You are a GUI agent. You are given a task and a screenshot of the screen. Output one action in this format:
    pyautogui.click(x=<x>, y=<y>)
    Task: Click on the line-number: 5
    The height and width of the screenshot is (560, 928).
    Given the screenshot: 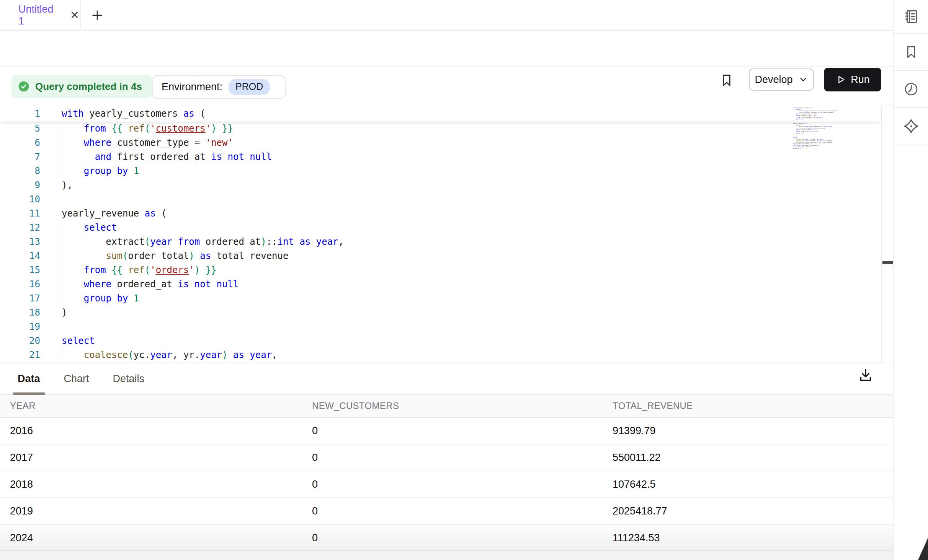 What is the action you would take?
    pyautogui.click(x=20, y=129)
    